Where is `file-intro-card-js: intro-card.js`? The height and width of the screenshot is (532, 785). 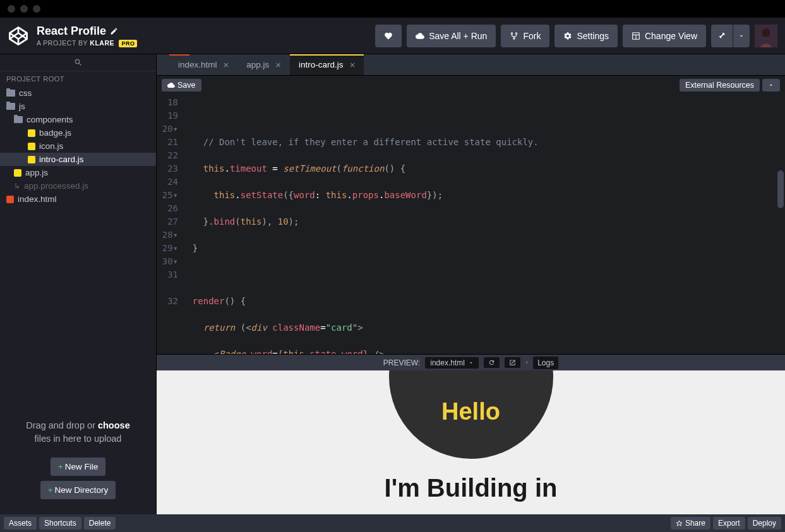 file-intro-card-js: intro-card.js is located at coordinates (78, 159).